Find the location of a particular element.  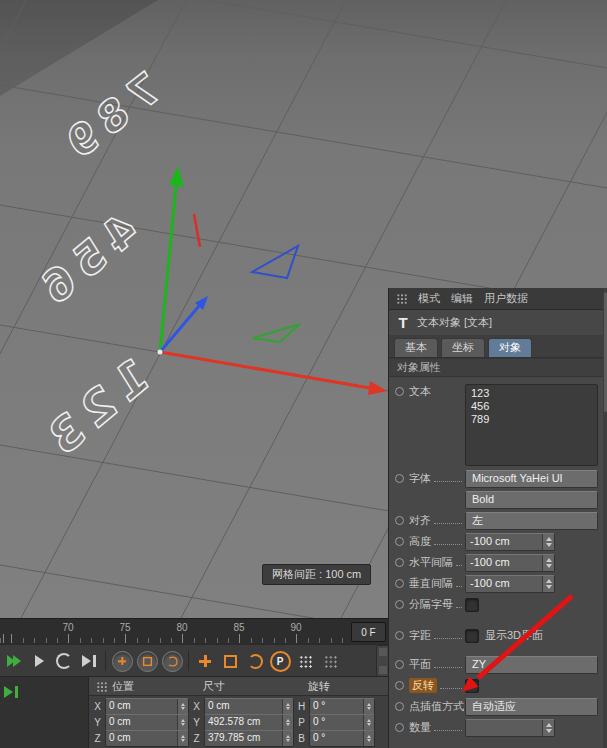

autokey-button is located at coordinates (147, 661).